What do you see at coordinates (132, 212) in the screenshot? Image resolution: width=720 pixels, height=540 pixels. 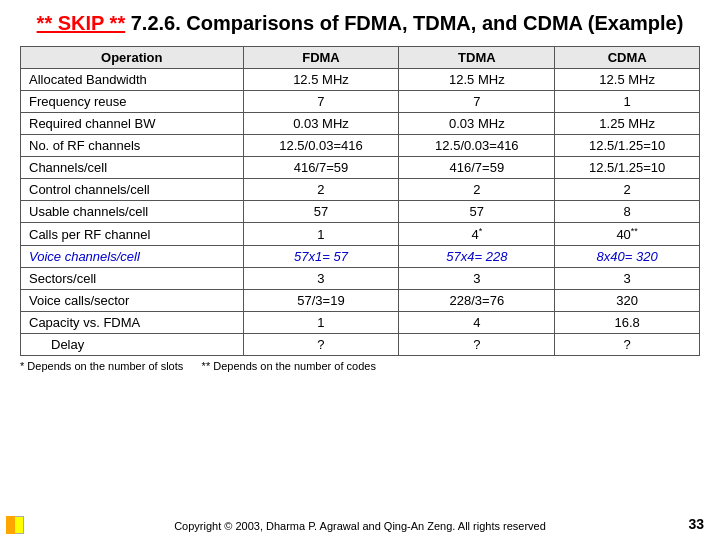 I see `table-row: Usable channels/cell` at bounding box center [132, 212].